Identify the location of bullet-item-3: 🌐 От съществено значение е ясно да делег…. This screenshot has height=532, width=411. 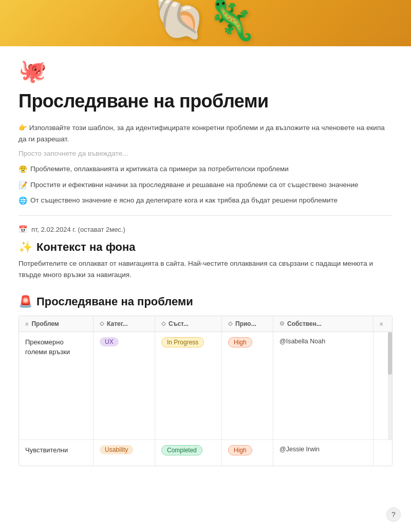
(206, 200).